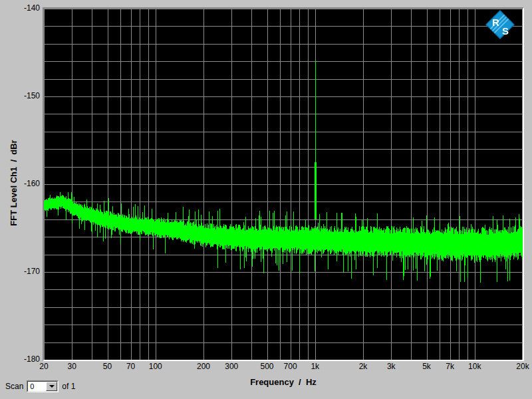 The image size is (532, 399). What do you see at coordinates (231, 367) in the screenshot?
I see `x-tick-label: 300` at bounding box center [231, 367].